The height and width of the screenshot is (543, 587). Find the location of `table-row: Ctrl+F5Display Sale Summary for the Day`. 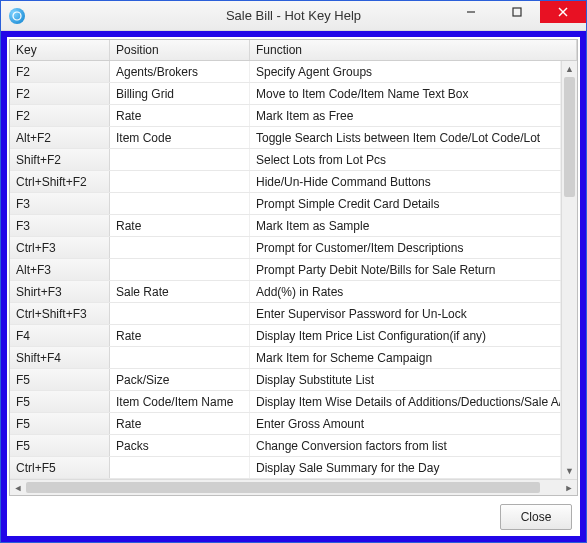

table-row: Ctrl+F5Display Sale Summary for the Day is located at coordinates (286, 468).